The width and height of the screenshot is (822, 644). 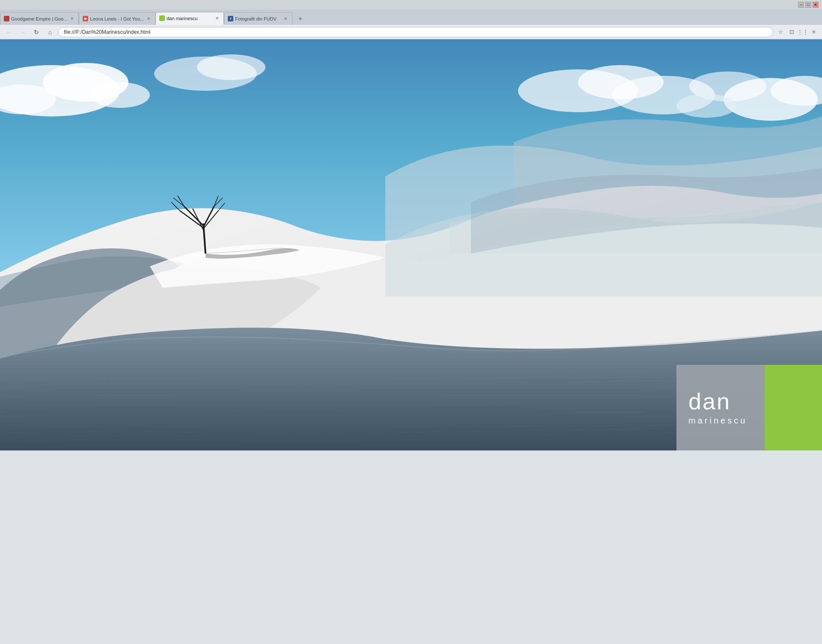 I want to click on tab-close-fotografii: ✕, so click(x=286, y=19).